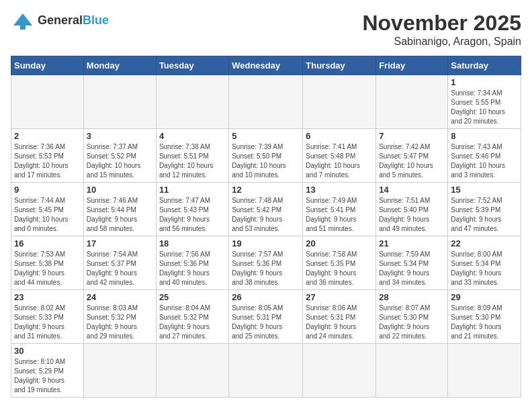 This screenshot has height=411, width=532. What do you see at coordinates (48, 317) in the screenshot?
I see `day-23: 23 Sunrise: 8:02 AMSunset: 5:33 PMDaylig…` at bounding box center [48, 317].